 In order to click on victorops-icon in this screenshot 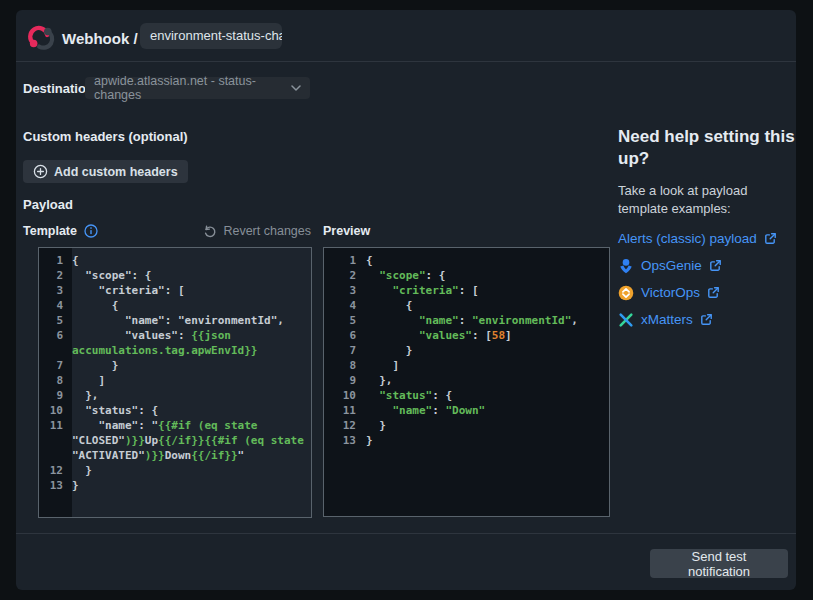, I will do `click(626, 293)`.